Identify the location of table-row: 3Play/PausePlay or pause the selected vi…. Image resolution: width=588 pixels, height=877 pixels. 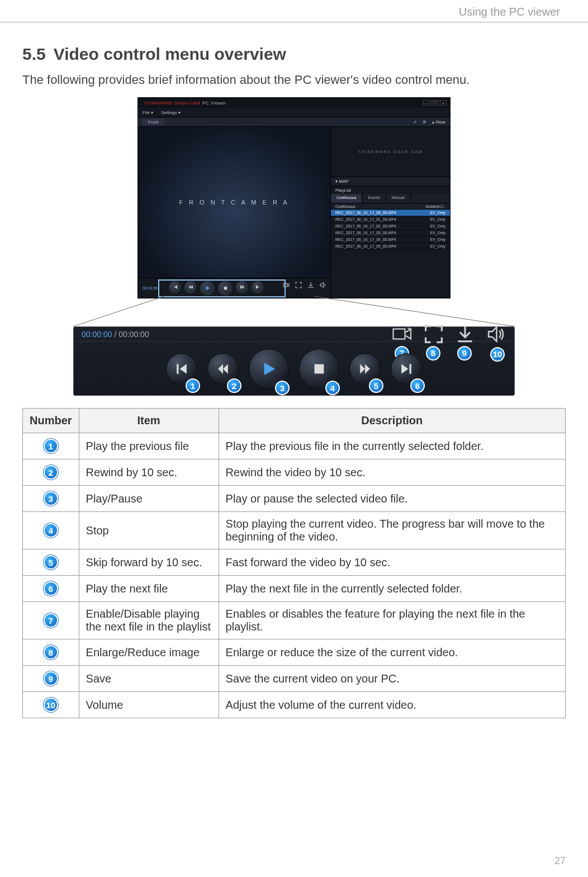
(294, 499).